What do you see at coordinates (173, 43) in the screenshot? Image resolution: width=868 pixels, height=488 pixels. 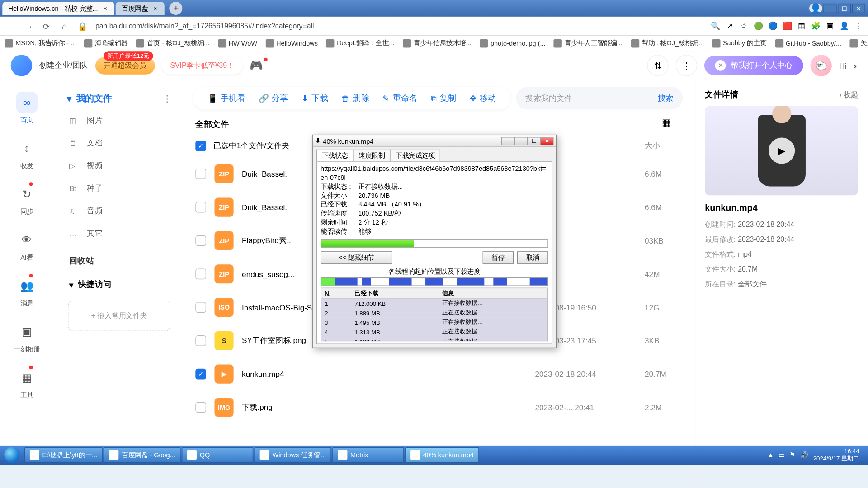 I see `bookmark: 首页 - 核OJ_核桃编...` at bounding box center [173, 43].